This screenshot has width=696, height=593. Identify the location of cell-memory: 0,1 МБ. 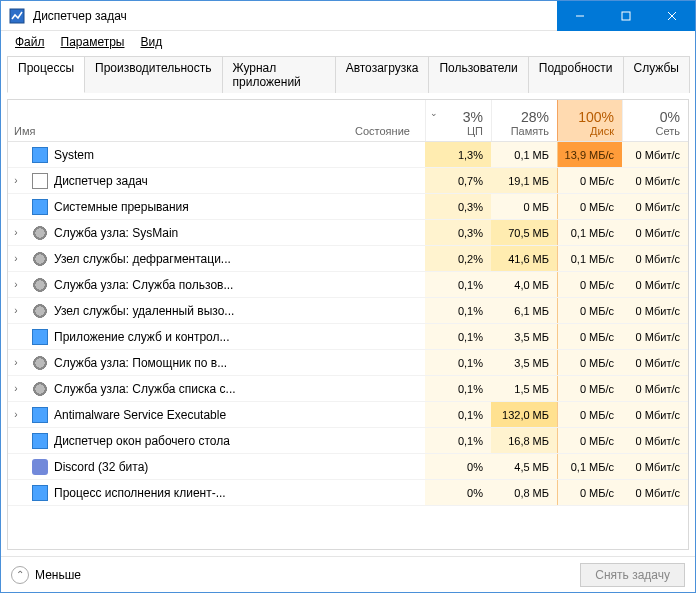
(524, 154).